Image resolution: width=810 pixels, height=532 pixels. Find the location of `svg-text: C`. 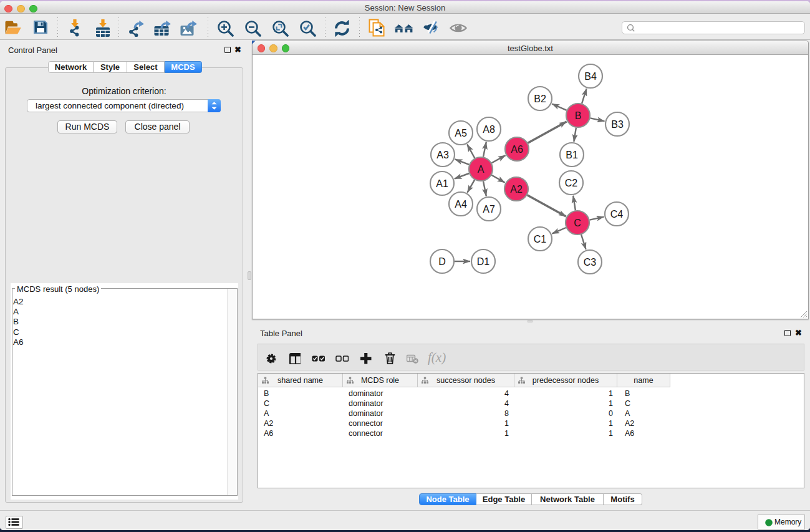

svg-text: C is located at coordinates (577, 223).